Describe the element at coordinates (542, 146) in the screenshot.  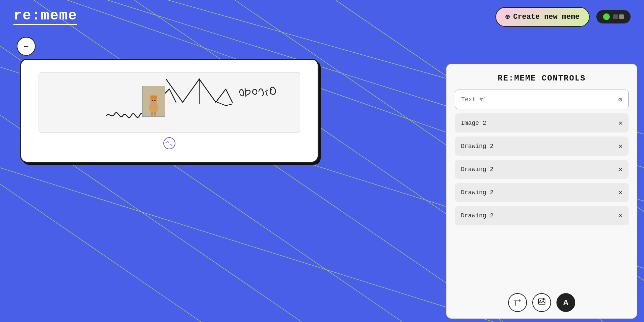
I see `control-item-drawing2-1: Drawing 2 ✕` at that location.